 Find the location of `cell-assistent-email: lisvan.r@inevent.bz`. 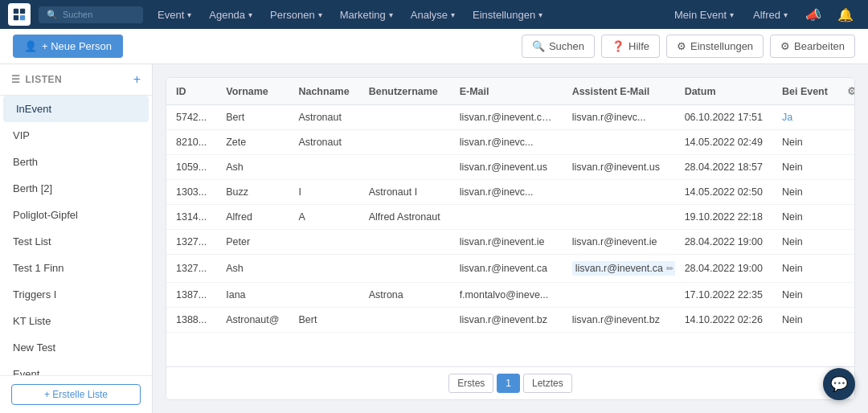

cell-assistent-email: lisvan.r@inevent.bz is located at coordinates (619, 320).